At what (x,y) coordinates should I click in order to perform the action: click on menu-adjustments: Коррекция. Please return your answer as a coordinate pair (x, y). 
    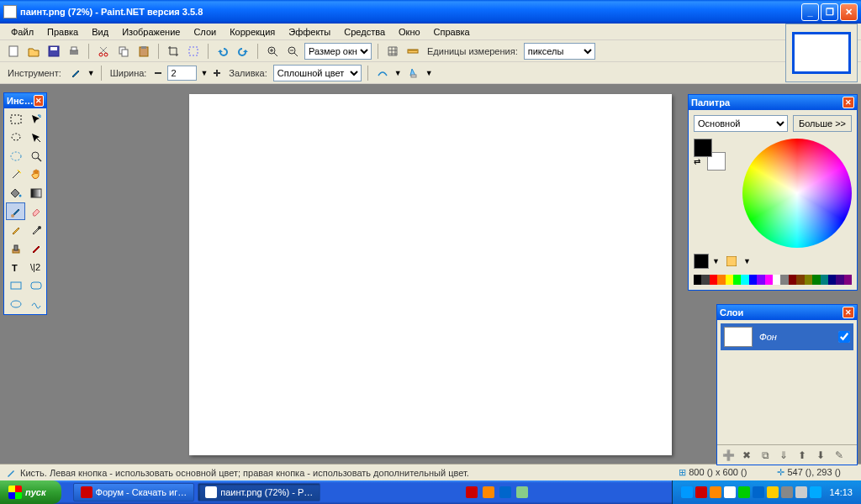
    Looking at the image, I should click on (252, 32).